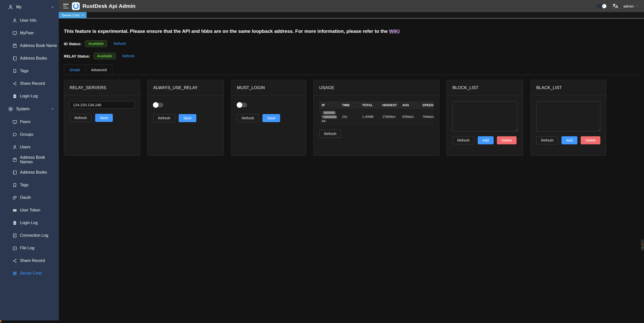  What do you see at coordinates (628, 6) in the screenshot?
I see `username: admin` at bounding box center [628, 6].